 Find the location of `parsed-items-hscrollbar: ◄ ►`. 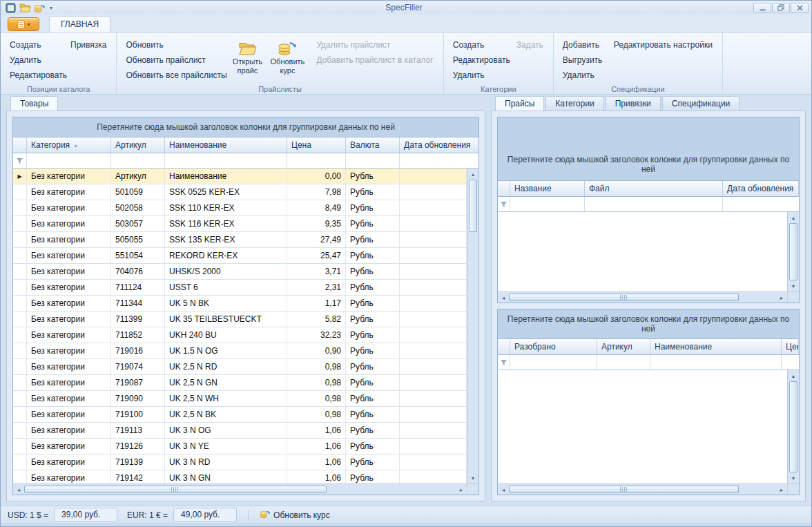

parsed-items-hscrollbar: ◄ ► is located at coordinates (642, 489).